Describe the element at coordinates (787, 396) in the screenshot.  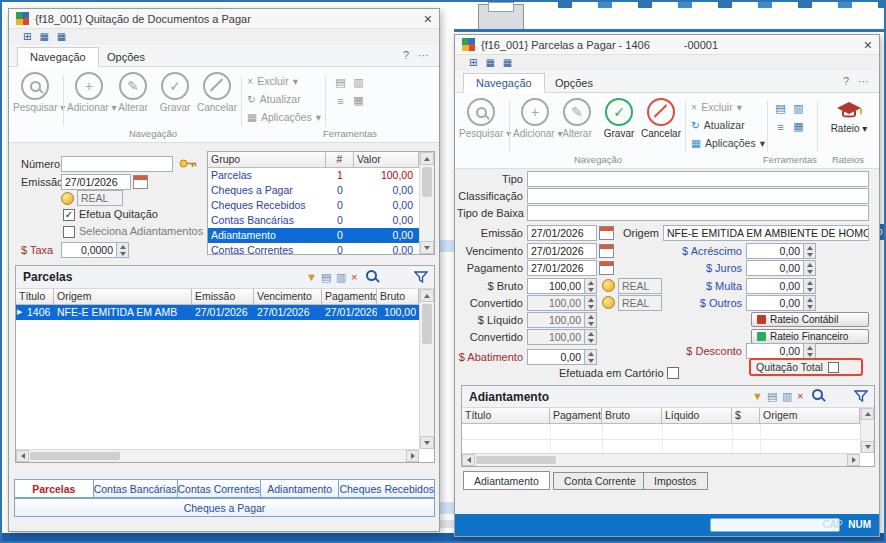
I see `copy-doc-icon: ▥` at that location.